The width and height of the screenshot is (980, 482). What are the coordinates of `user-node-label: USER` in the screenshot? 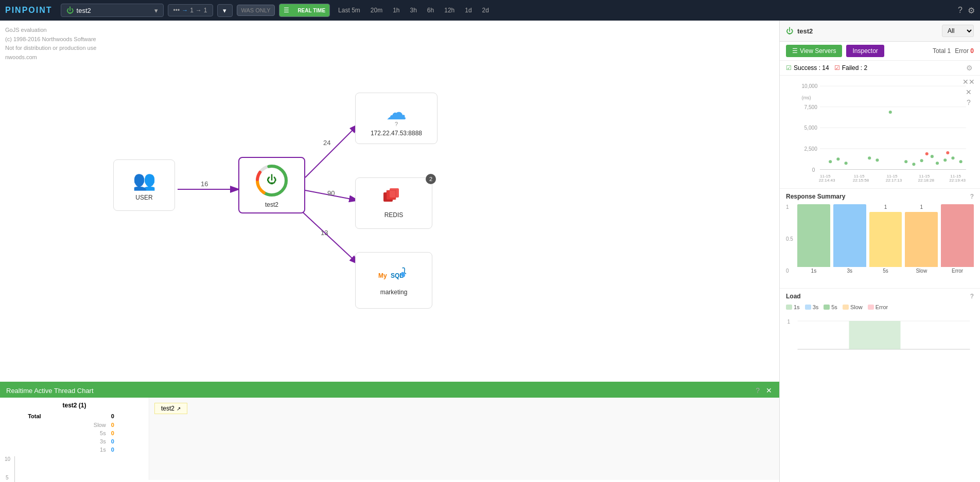 It's located at (144, 198).